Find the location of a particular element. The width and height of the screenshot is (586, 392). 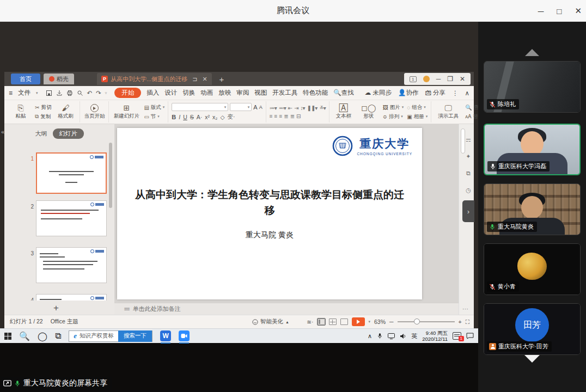

copy-button: ⧉复制 is located at coordinates (43, 117).